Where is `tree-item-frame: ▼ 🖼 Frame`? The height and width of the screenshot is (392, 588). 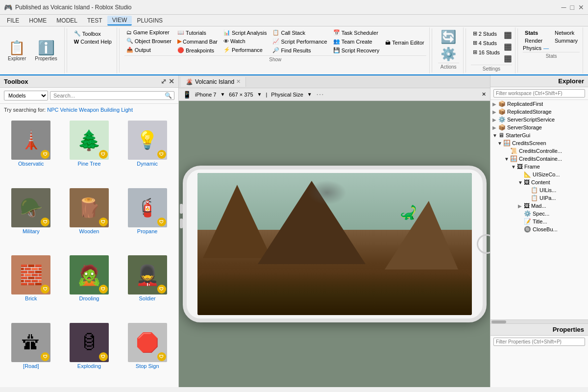
tree-item-frame: ▼ 🖼 Frame is located at coordinates (539, 167).